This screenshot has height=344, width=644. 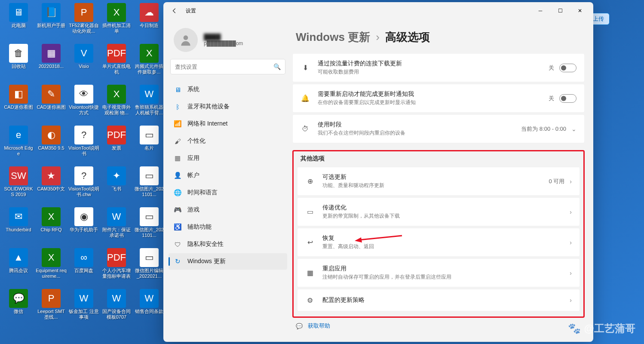 What do you see at coordinates (51, 64) in the screenshot?
I see `desktop-icon: ▦20220318...` at bounding box center [51, 64].